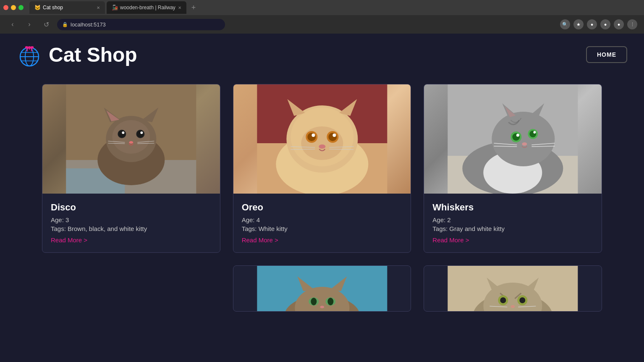  What do you see at coordinates (322, 289) in the screenshot?
I see `cards-grid-bottom` at bounding box center [322, 289].